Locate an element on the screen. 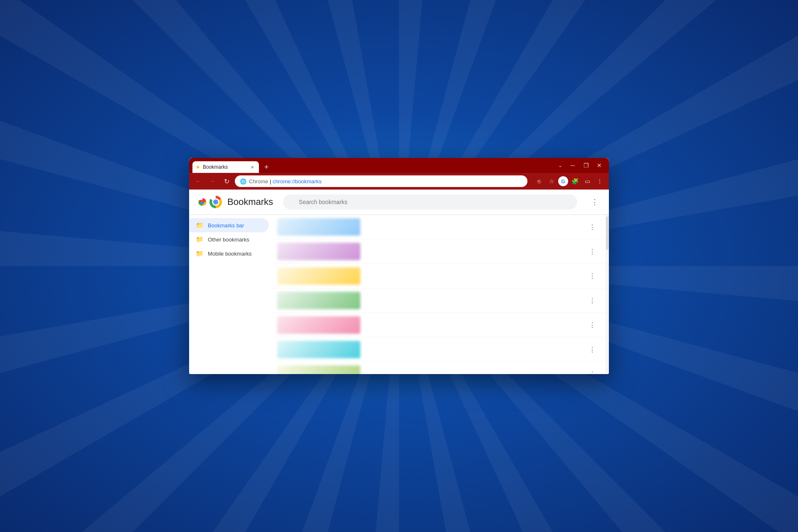 This screenshot has width=798, height=532. bookmarks-header: Bookmarks 🔍 ⋮ is located at coordinates (399, 202).